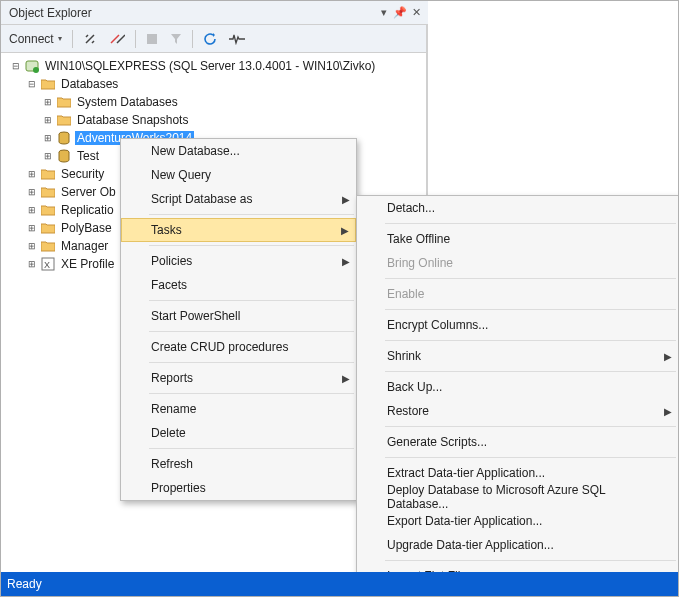  What do you see at coordinates (518, 473) in the screenshot?
I see `menu-extract-dt: Extract Data-tier Application...` at bounding box center [518, 473].